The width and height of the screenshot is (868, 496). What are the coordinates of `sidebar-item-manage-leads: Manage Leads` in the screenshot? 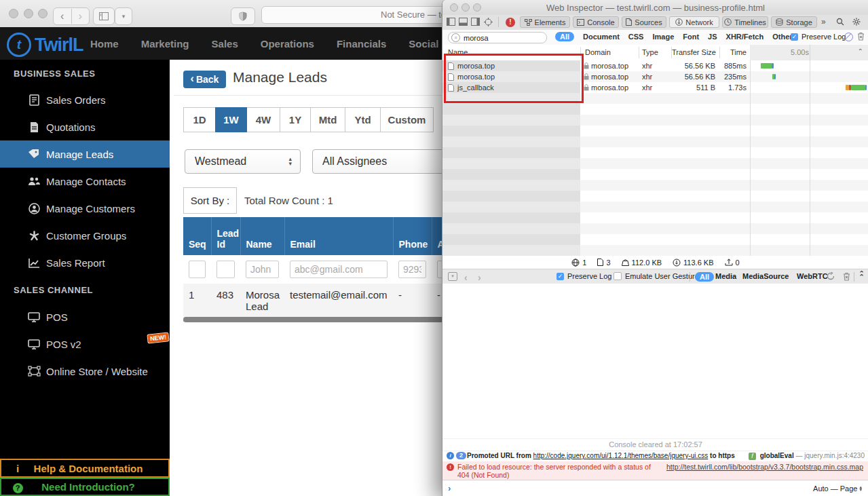 It's located at (85, 154).